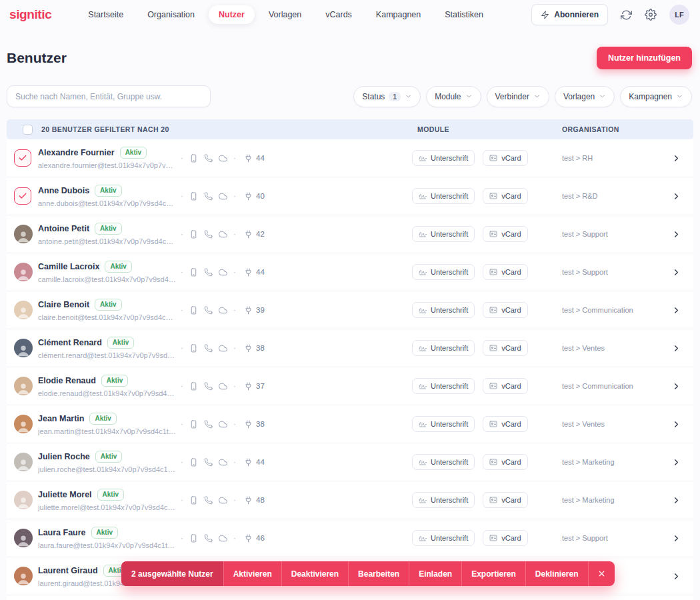 The image size is (700, 600). What do you see at coordinates (387, 97) in the screenshot?
I see `filter-status: Status 1` at bounding box center [387, 97].